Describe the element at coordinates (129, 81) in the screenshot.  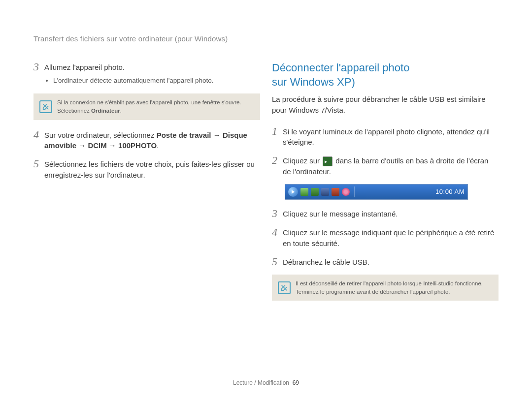
I see `step-sublist: L'ordinateur détecte automatiquement l'a…` at that location.